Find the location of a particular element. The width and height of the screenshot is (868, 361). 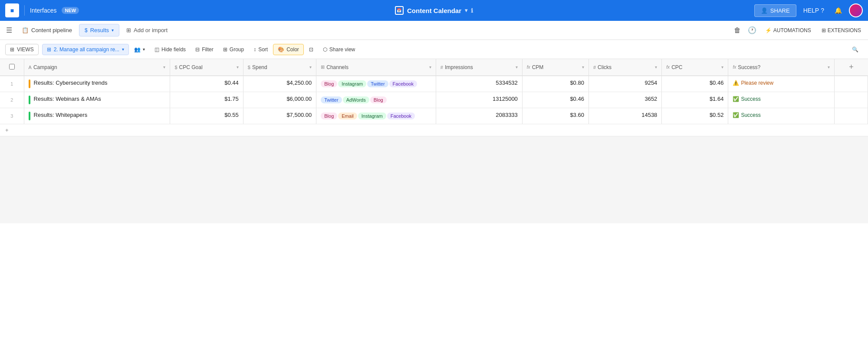

filter-button: ⊟ Filter is located at coordinates (204, 50).